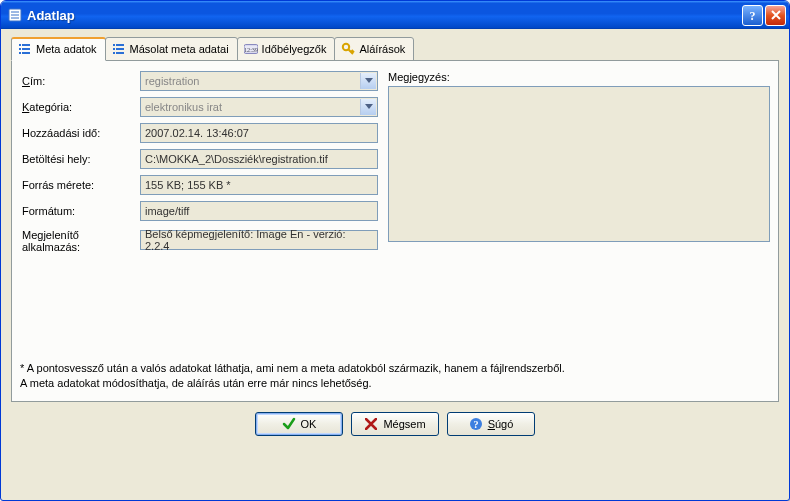 The image size is (790, 501). Describe the element at coordinates (299, 424) in the screenshot. I see `ok-button: OK` at that location.